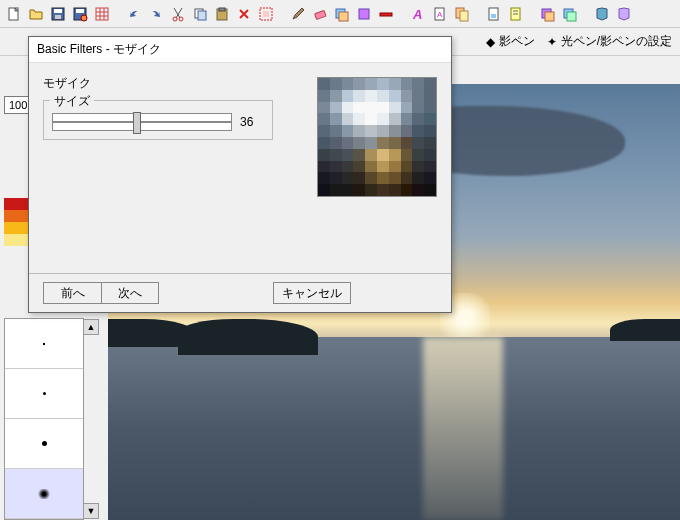 This screenshot has width=680, height=520. Describe the element at coordinates (570, 14) in the screenshot. I see `pal-b-icon` at that location.